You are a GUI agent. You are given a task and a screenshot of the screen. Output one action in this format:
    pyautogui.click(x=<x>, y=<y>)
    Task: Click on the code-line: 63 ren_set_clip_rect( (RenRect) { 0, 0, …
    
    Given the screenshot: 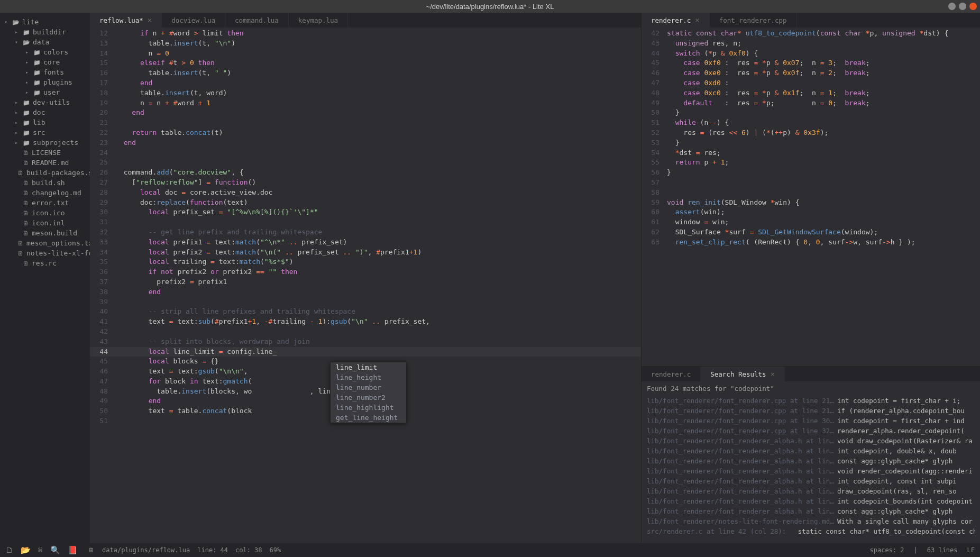 What is the action you would take?
    pyautogui.click(x=811, y=242)
    